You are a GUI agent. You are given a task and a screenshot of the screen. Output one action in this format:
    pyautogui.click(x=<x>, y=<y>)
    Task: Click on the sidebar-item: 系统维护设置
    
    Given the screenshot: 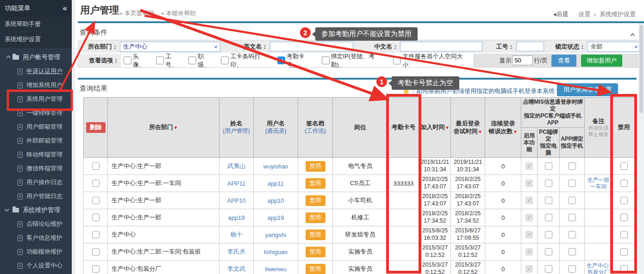 What is the action you would take?
    pyautogui.click(x=36, y=40)
    